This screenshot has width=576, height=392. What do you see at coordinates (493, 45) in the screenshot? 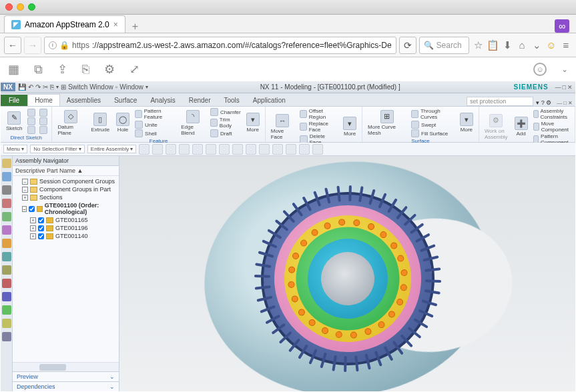
I see `clipboard-icon: 📋` at bounding box center [493, 45].